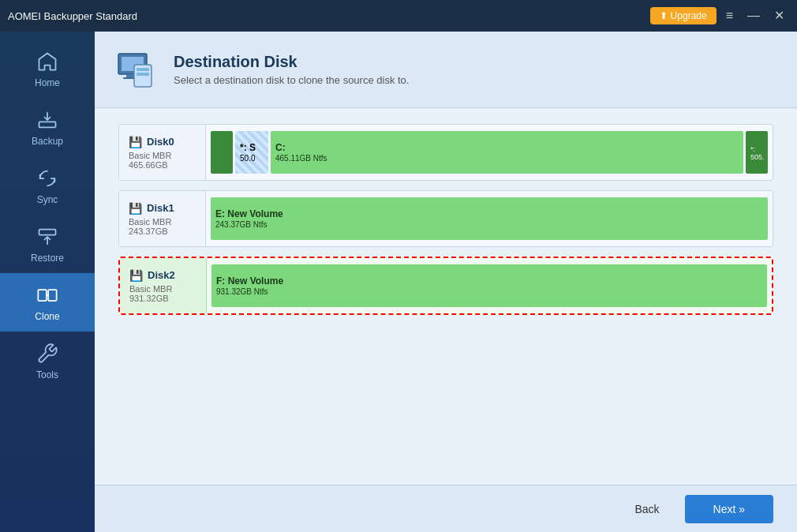 The width and height of the screenshot is (797, 532). Describe the element at coordinates (163, 275) in the screenshot. I see `disk2-name-row: 💾 Disk2` at that location.